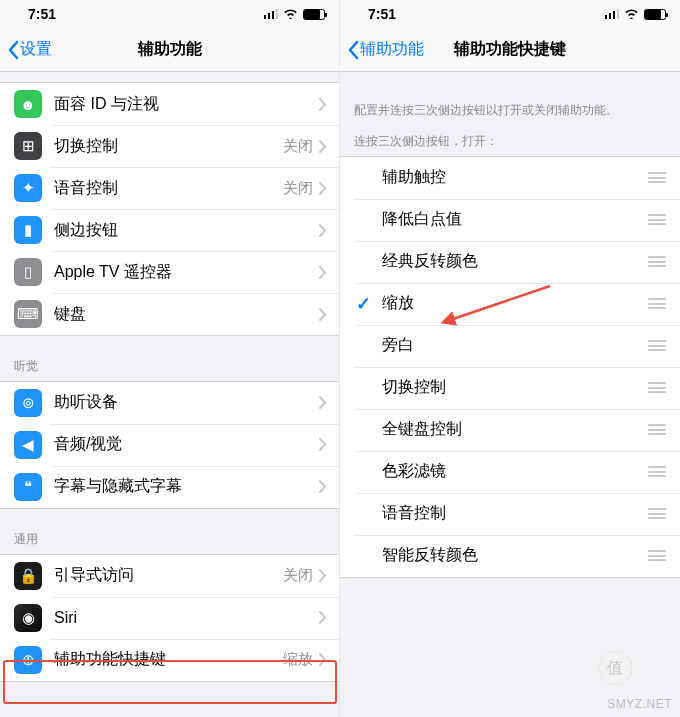 Image resolution: width=680 pixels, height=717 pixels. What do you see at coordinates (168, 146) in the screenshot?
I see `row-label: 切换控制` at bounding box center [168, 146].